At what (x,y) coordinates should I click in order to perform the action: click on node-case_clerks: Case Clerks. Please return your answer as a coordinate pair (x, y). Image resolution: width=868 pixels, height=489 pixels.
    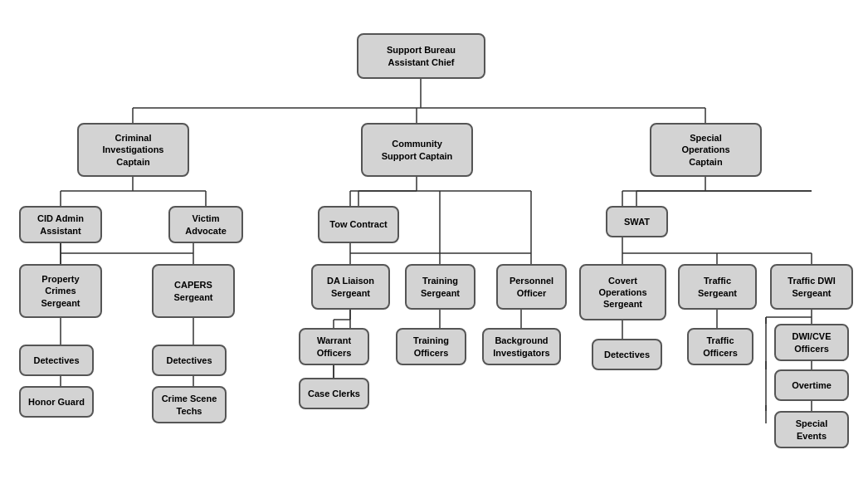
    Looking at the image, I should click on (334, 394).